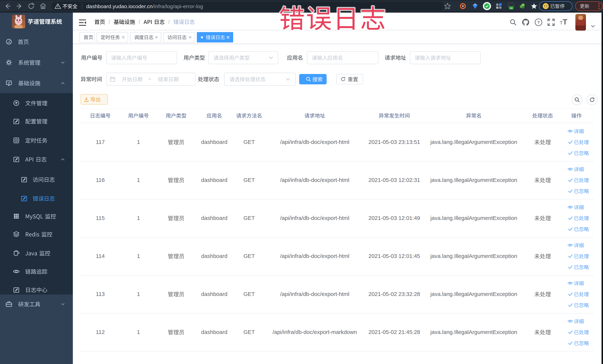  I want to click on svg-text: on, so click(511, 8).